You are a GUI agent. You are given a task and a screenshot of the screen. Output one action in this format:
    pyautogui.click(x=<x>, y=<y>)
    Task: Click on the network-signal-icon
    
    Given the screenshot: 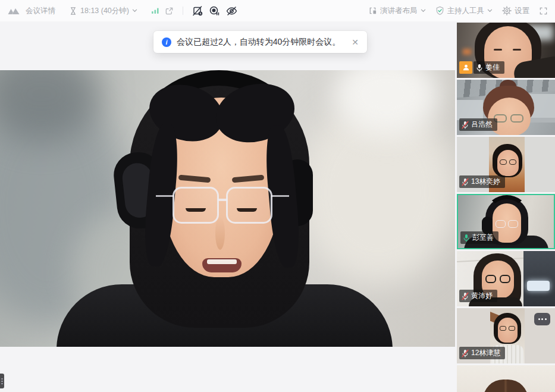 What is the action you would take?
    pyautogui.click(x=155, y=11)
    